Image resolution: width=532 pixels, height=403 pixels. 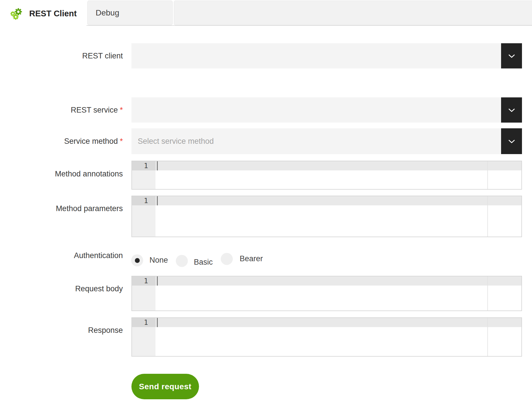 I want to click on response-editor: 1, so click(x=327, y=337).